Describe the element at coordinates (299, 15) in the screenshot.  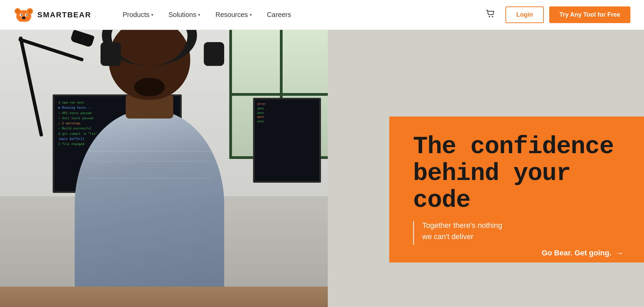
I see `nav-links: Products ▾ Solutions ▾ Resources ▾ Caree…` at that location.